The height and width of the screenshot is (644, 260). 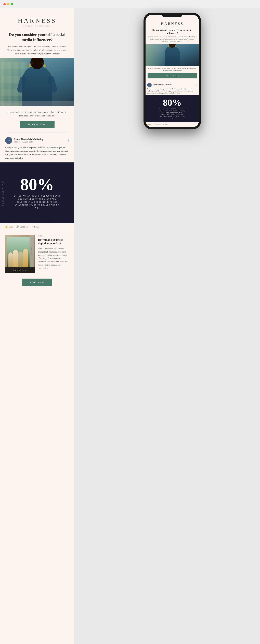 I want to click on phone-stat-image: 80% IF INSTAGRAM USERS FOLLOW AT LEAST O…, so click(x=172, y=109).